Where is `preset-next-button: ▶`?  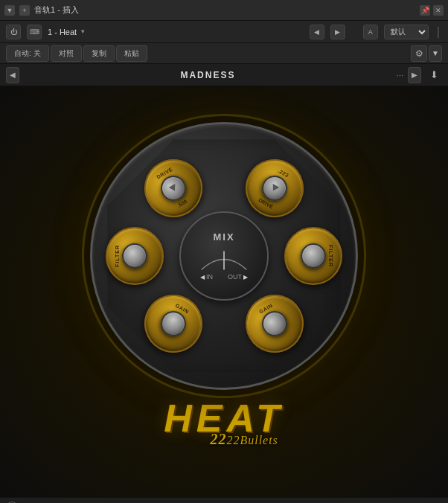 preset-next-button: ▶ is located at coordinates (415, 75).